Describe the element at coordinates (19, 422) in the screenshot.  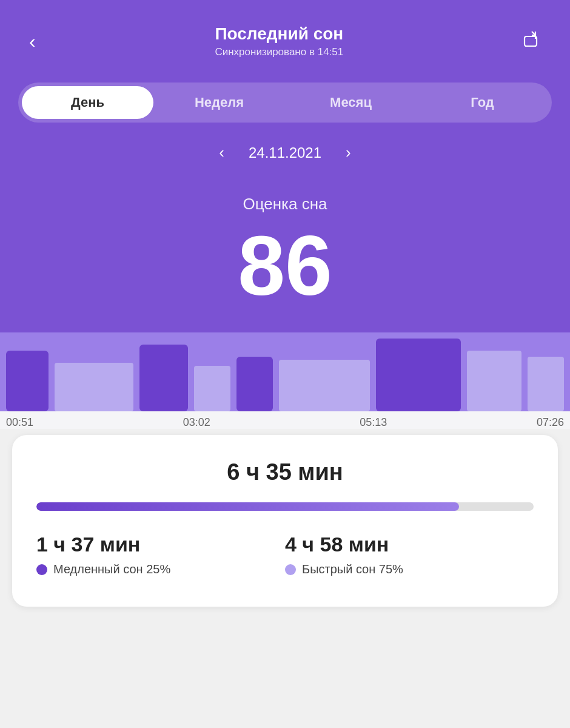
I see `time-label-0: 00:51` at that location.